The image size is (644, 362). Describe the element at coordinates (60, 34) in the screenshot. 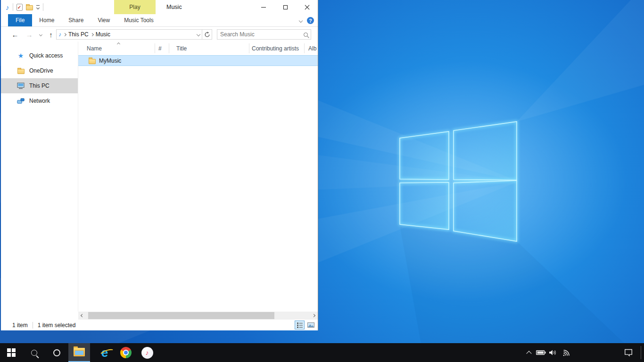

I see `address-music-note-icon: ♪` at that location.